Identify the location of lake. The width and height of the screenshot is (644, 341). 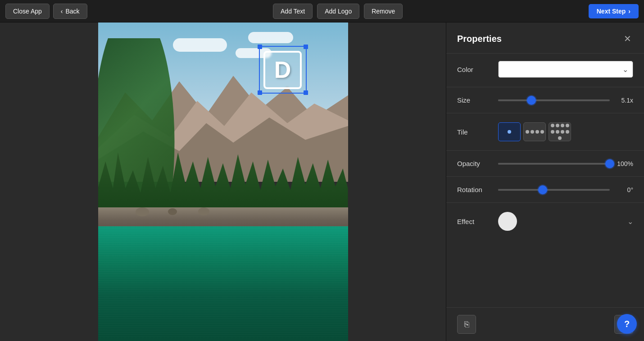
(223, 283).